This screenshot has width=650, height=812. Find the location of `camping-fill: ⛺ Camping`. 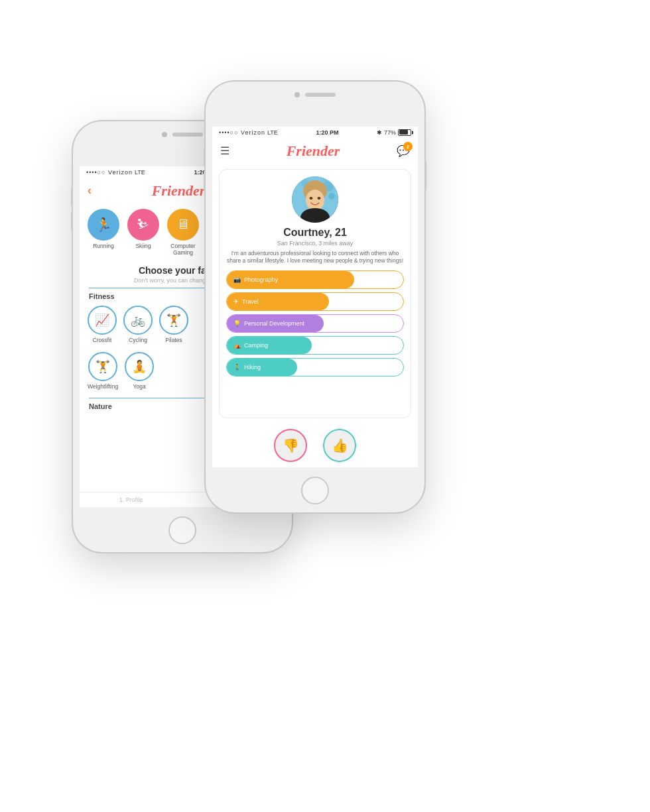

camping-fill: ⛺ Camping is located at coordinates (269, 345).